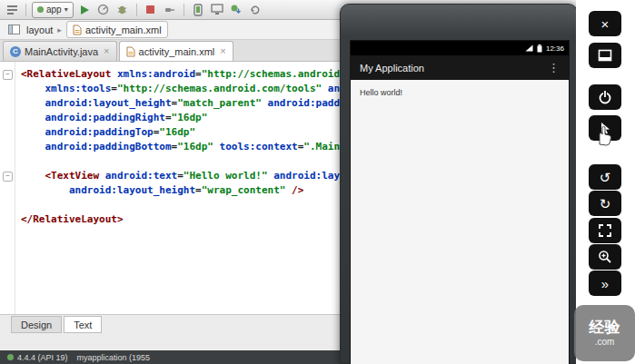  I want to click on minimize-icon, so click(605, 55).